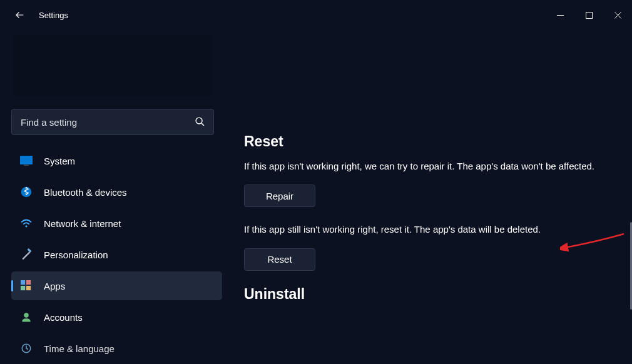 The width and height of the screenshot is (632, 364). What do you see at coordinates (20, 15) in the screenshot?
I see `back-arrow-icon` at bounding box center [20, 15].